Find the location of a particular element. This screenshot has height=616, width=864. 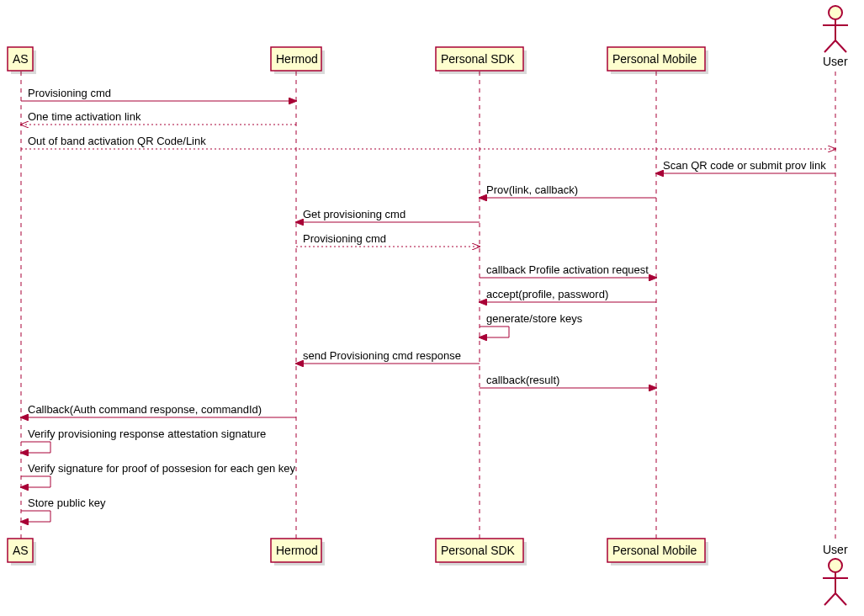

participant-hermod-label: Hermod is located at coordinates (297, 59).